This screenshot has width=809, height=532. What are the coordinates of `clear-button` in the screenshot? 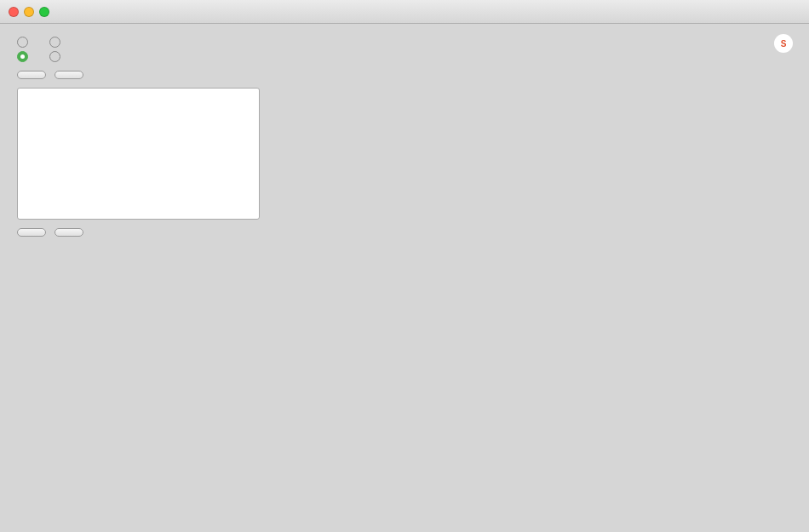 It's located at (69, 75).